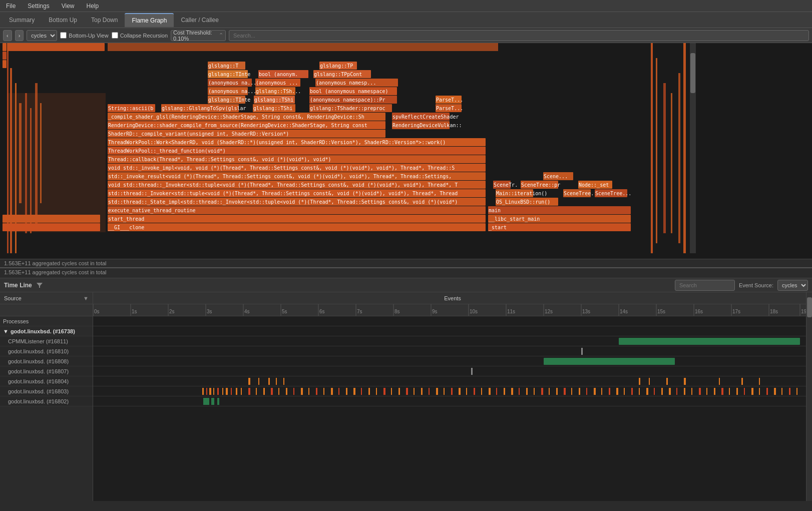 This screenshot has height=511, width=812. I want to click on svg-text: start_thread, so click(126, 219).